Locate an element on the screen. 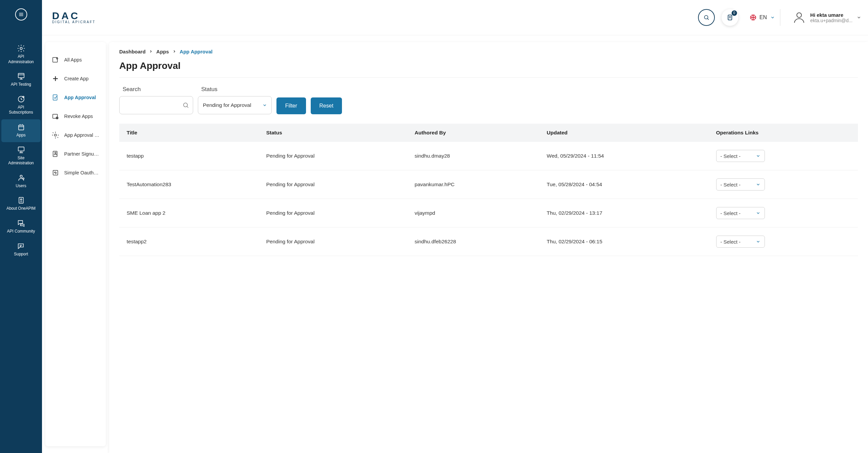 The height and width of the screenshot is (453, 868). sub-item-0: All Apps is located at coordinates (75, 60).